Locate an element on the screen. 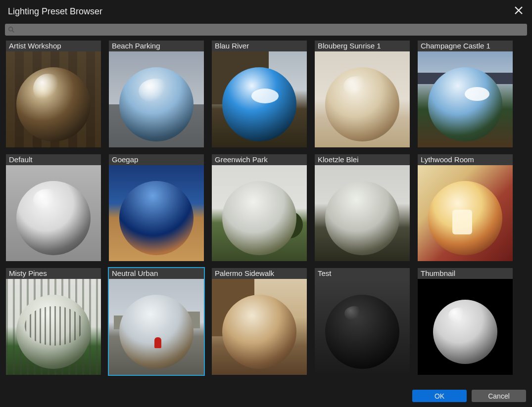 This screenshot has height=407, width=532. preset-card: Artist Workshop is located at coordinates (53, 94).